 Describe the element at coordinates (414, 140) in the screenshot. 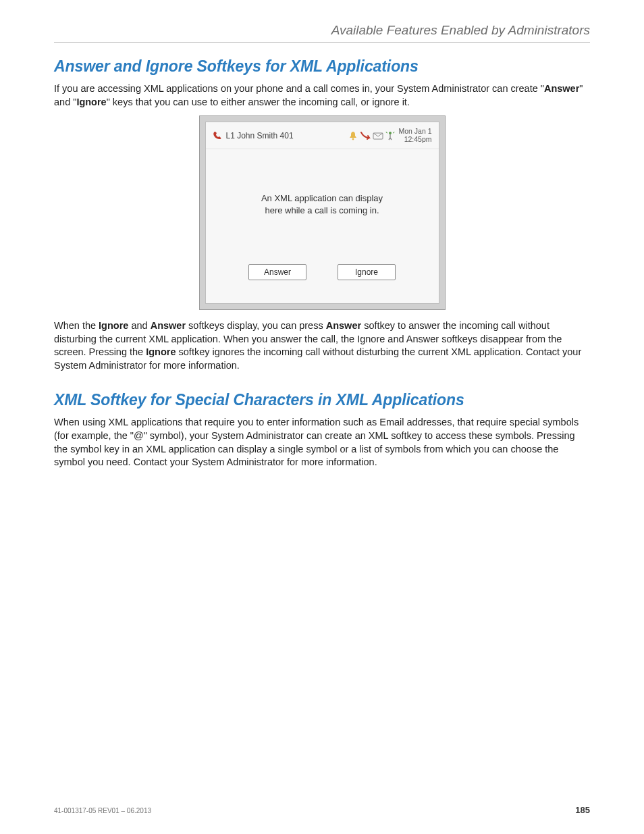

I see `phone-time: 12:45pm` at that location.